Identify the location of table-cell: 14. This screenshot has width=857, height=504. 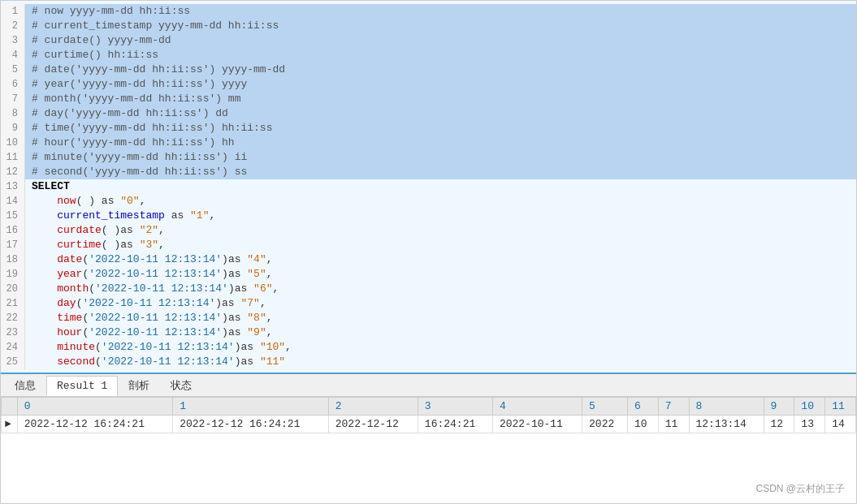
(841, 424).